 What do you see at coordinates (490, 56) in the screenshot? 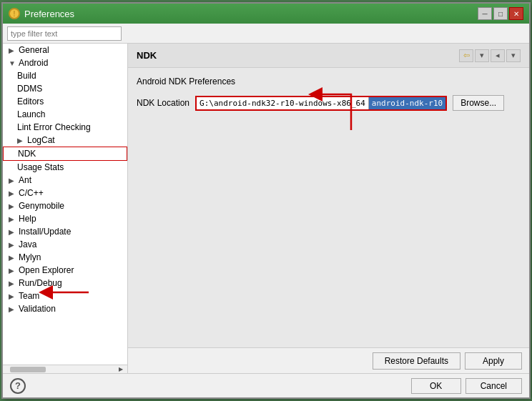
I see `nav-icons: ⇦ ▾ ◂ ▾` at bounding box center [490, 56].